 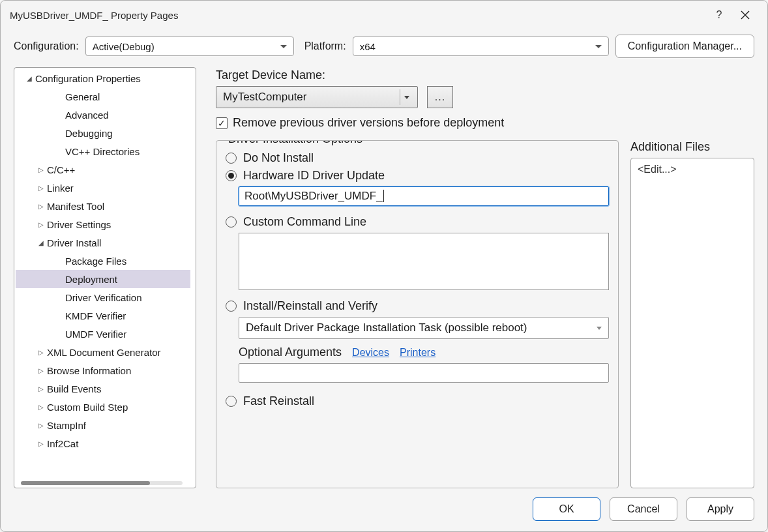 I want to click on help-button: ?, so click(x=719, y=15).